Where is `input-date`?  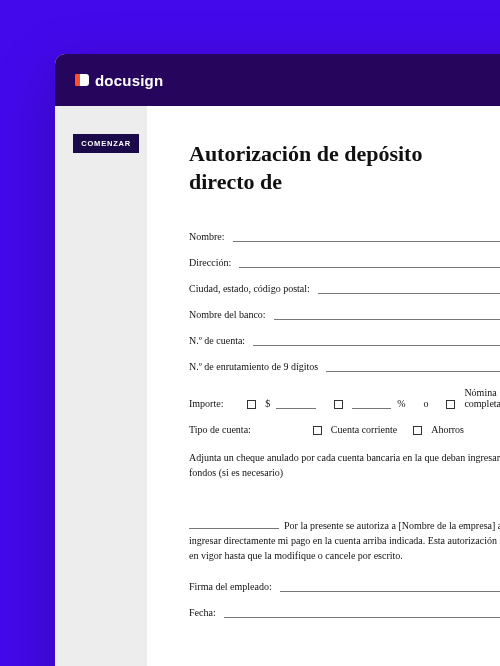 input-date is located at coordinates (362, 613).